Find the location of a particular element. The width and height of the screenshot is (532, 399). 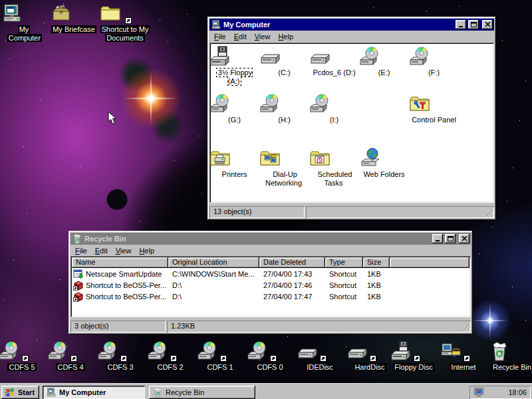

taskbar-task-recycle-bin: Recycle Bin is located at coordinates (202, 392).